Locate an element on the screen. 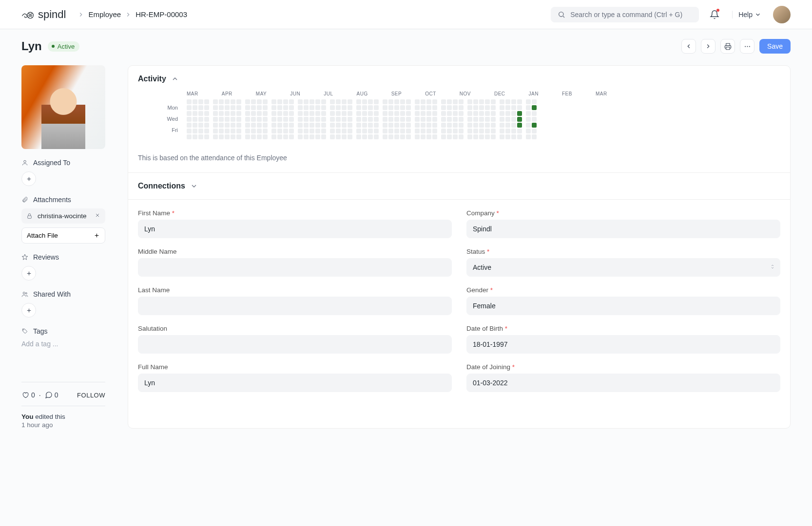 Image resolution: width=812 pixels, height=526 pixels. profile-photo is located at coordinates (63, 107).